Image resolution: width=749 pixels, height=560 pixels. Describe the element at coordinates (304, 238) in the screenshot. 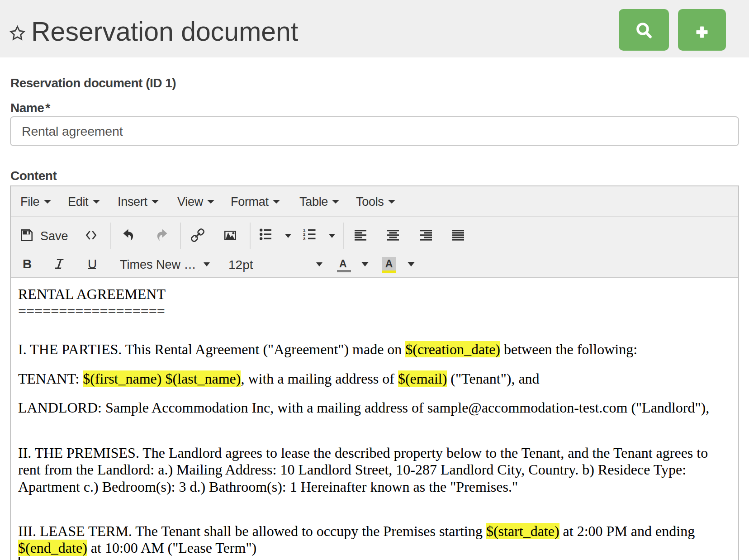

I see `svg-text: 3` at that location.